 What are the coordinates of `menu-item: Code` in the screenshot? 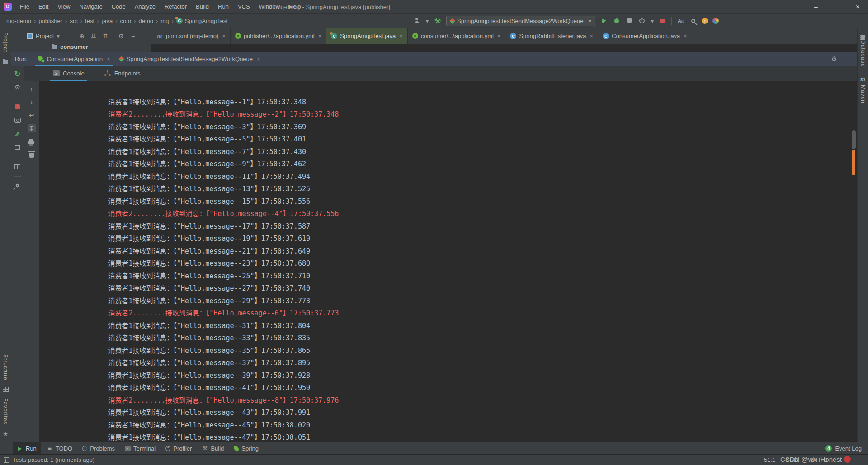 It's located at (118, 6).